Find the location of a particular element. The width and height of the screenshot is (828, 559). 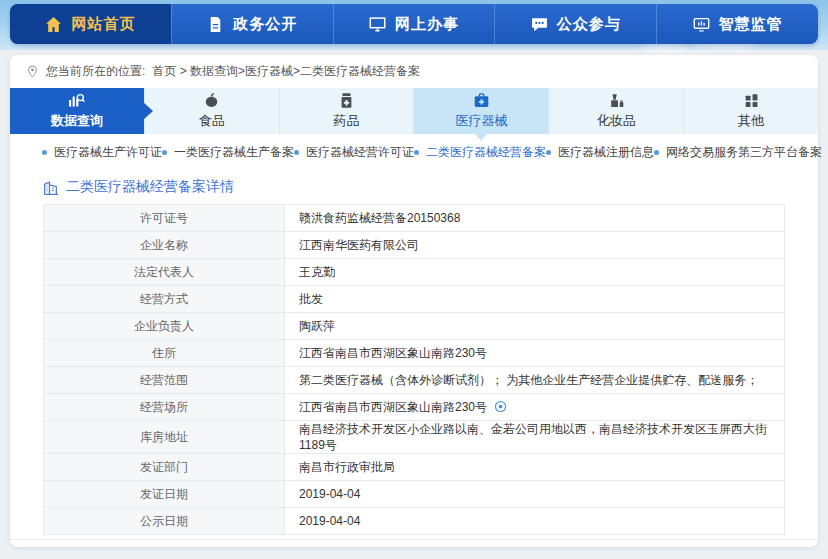

topnav-item-online-services: 网上办事 is located at coordinates (414, 24).